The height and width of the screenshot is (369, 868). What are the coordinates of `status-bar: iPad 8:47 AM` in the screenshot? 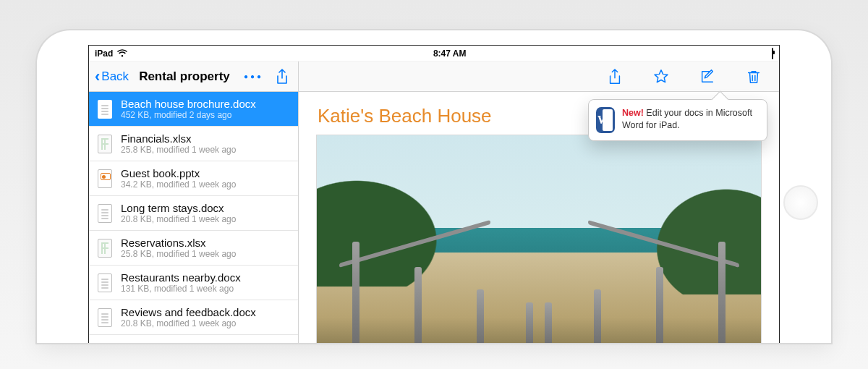 It's located at (434, 54).